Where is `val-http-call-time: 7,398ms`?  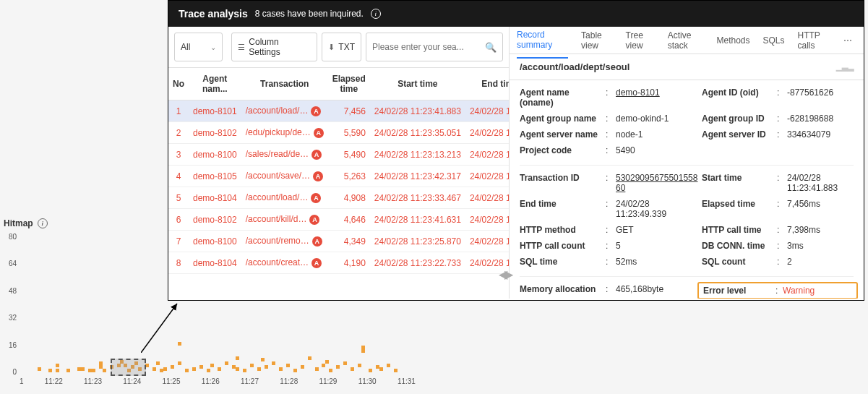
val-http-call-time: 7,398ms is located at coordinates (820, 230).